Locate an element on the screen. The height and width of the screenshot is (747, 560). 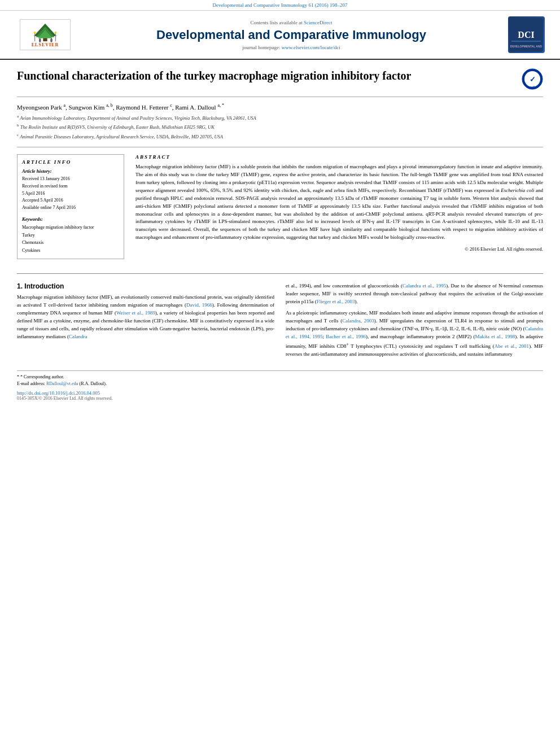
received-date: Received 13 January 2016 is located at coordinates (71, 180).